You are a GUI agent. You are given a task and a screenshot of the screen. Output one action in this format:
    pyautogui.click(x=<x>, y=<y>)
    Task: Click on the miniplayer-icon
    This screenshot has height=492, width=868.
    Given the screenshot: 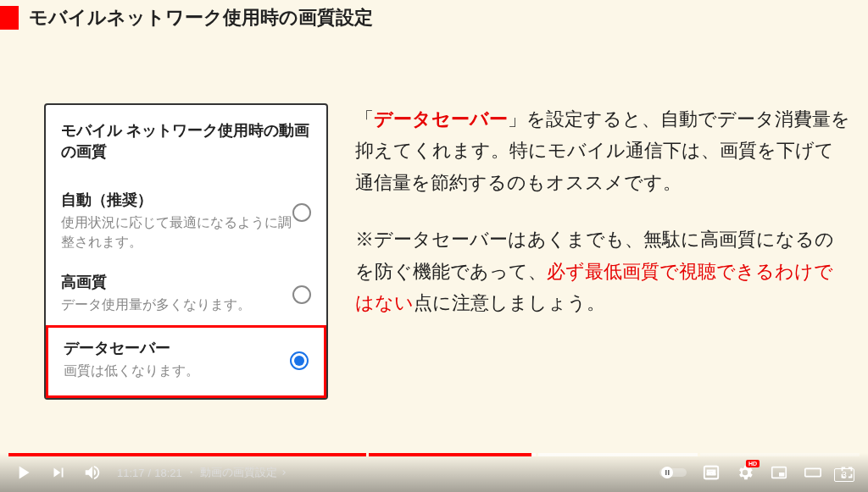 What is the action you would take?
    pyautogui.click(x=779, y=473)
    